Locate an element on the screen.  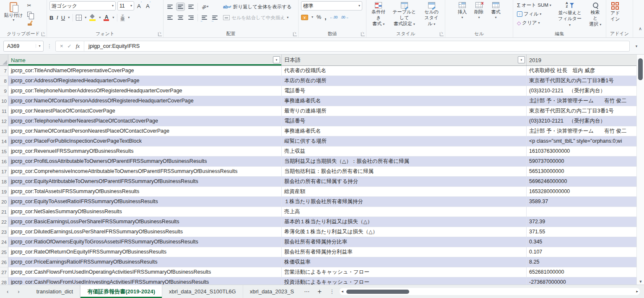
name-box: A369 ▾ is located at coordinates (23, 46).